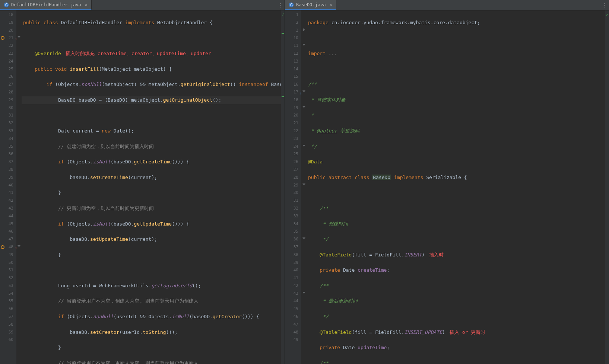 The height and width of the screenshot is (364, 609). I want to click on line-26: // 创建时间为空，则以当前时间为插入时间, so click(153, 147).